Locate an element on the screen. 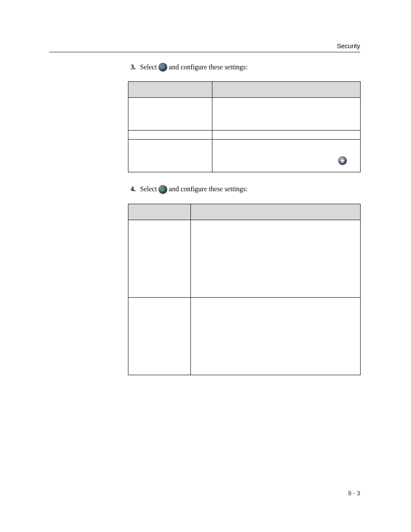 The width and height of the screenshot is (411, 532). step-4-text-post: and configure these settings: is located at coordinates (209, 189).